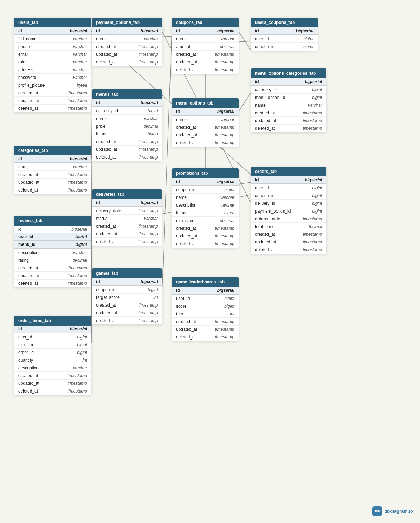 The image size is (420, 523). Describe the element at coordinates (205, 322) in the screenshot. I see `col-game-lb-created_at: created_attimestamp` at that location.